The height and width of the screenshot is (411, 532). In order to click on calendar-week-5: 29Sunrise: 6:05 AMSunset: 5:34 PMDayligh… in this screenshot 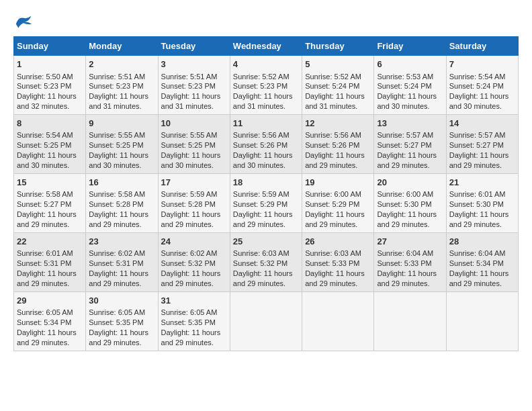, I will do `click(266, 321)`.